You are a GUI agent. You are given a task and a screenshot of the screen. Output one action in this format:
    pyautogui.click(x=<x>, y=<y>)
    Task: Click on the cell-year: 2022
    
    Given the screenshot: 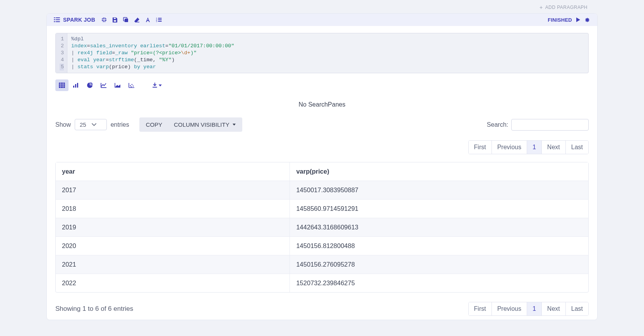 What is the action you would take?
    pyautogui.click(x=173, y=283)
    